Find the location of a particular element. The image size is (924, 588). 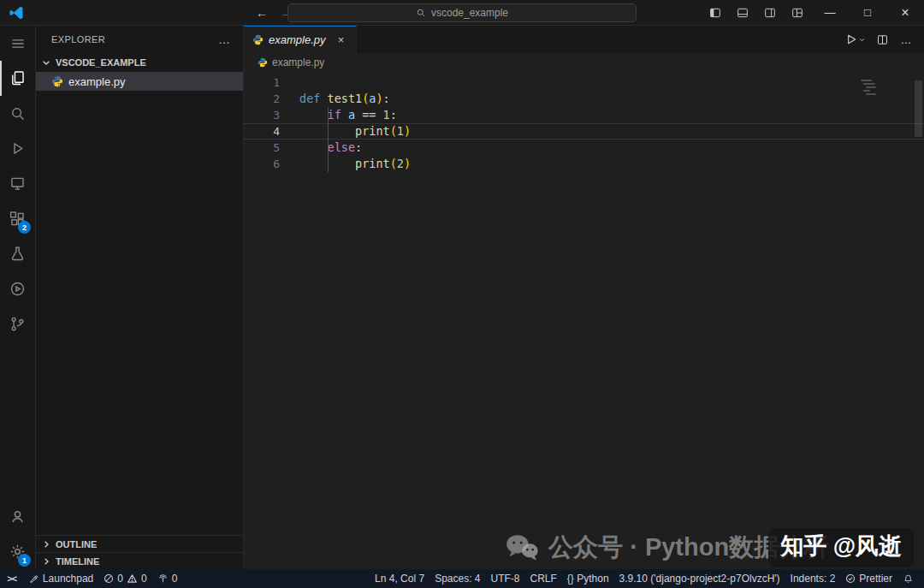

testing-flask-icon is located at coordinates (17, 253).